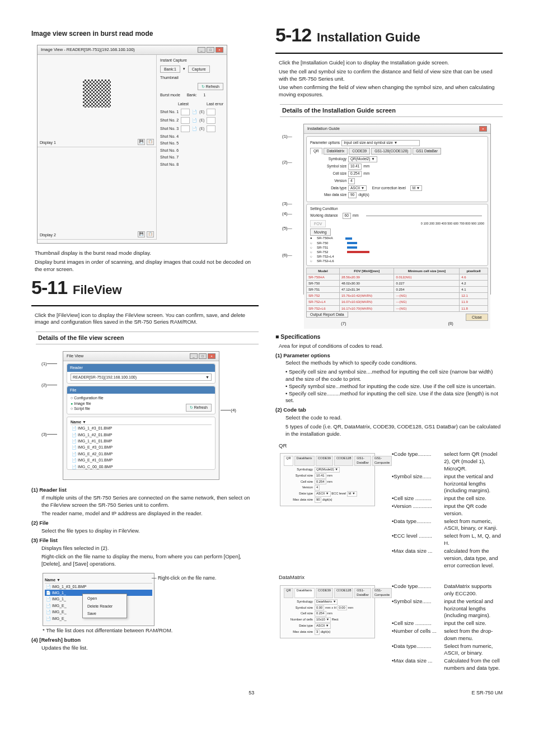 This screenshot has width=534, height=756. Describe the element at coordinates (347, 216) in the screenshot. I see `wd-input: 60` at that location.